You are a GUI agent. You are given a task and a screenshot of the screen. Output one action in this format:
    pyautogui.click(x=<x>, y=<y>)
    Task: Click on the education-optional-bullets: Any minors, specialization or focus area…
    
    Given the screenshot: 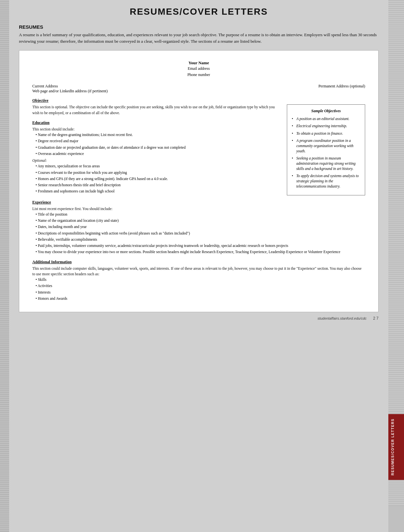 What is the action you would take?
    pyautogui.click(x=156, y=179)
    